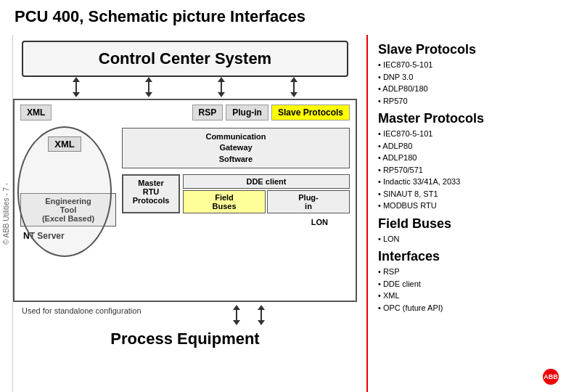 The image size is (566, 392). Describe the element at coordinates (236, 184) in the screenshot. I see `right-col: CommunicationGatewaySoftware MasterRTUPr…` at that location.